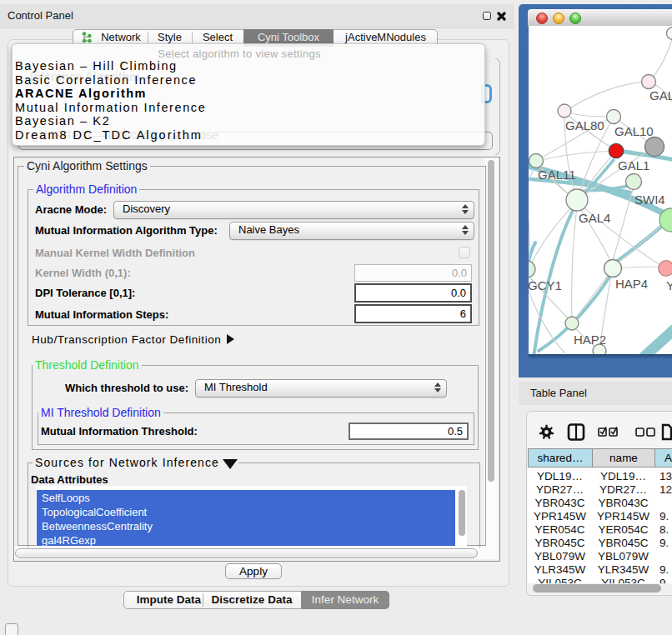 The width and height of the screenshot is (672, 635). I want to click on svg-text: GAL10, so click(634, 132).